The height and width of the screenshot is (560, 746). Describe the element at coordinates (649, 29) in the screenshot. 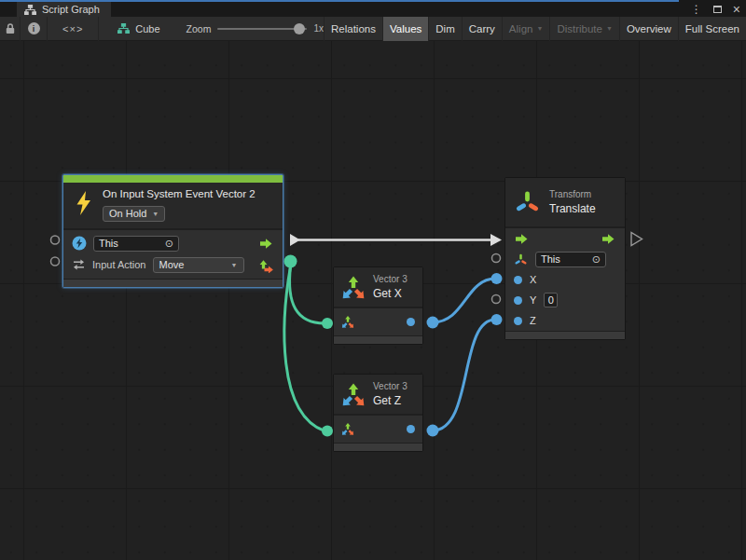

I see `overview-button: Overview` at that location.